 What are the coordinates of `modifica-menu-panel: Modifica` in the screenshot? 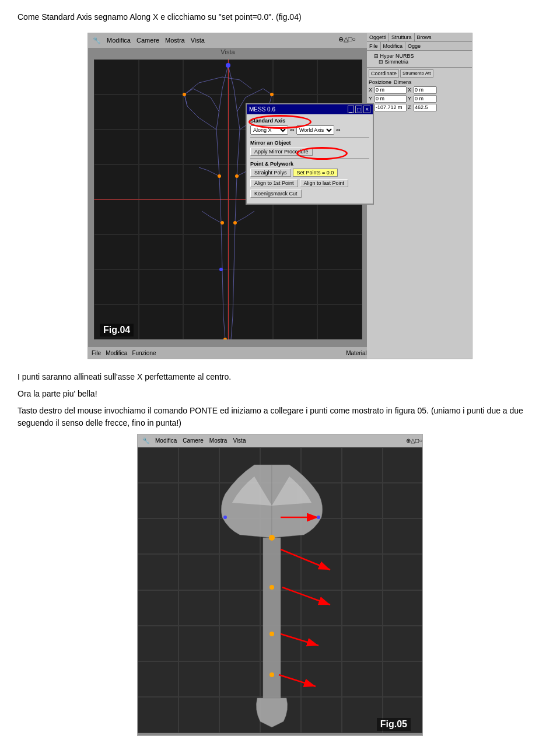 It's located at (393, 46).